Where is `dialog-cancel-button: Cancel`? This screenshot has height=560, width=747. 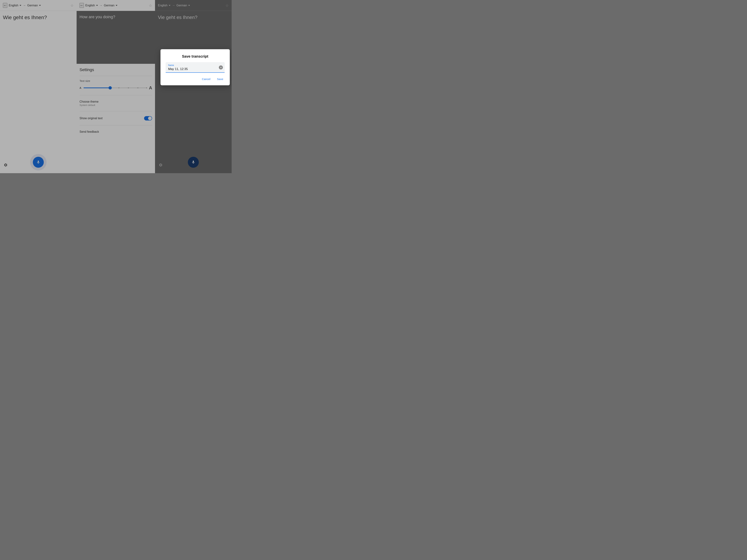
dialog-cancel-button: Cancel is located at coordinates (206, 79).